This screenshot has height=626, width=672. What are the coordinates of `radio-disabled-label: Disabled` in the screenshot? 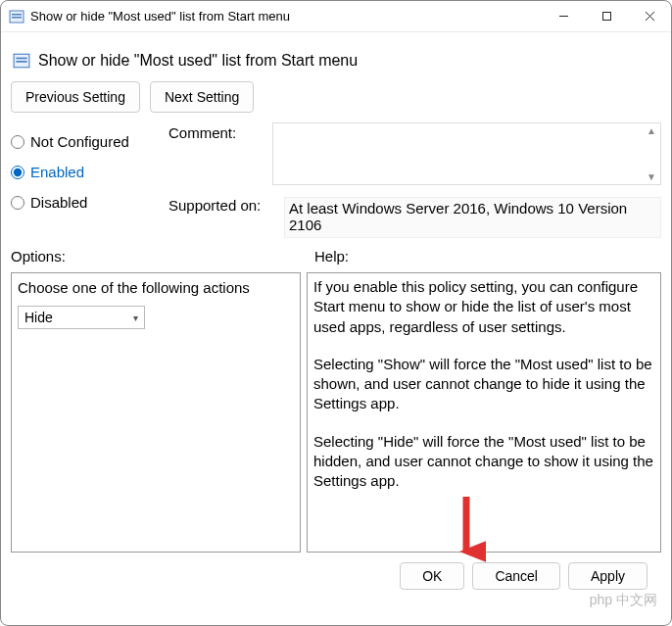 It's located at (59, 202).